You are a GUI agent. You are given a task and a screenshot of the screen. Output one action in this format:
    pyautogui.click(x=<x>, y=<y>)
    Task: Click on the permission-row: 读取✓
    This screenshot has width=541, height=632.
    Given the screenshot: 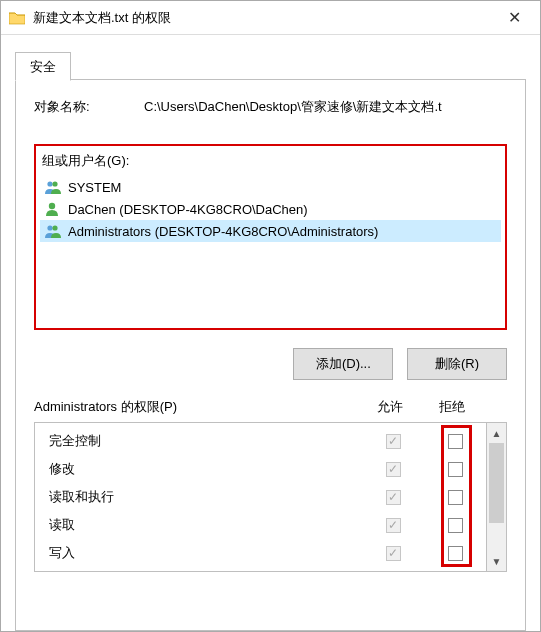 What is the action you would take?
    pyautogui.click(x=260, y=525)
    